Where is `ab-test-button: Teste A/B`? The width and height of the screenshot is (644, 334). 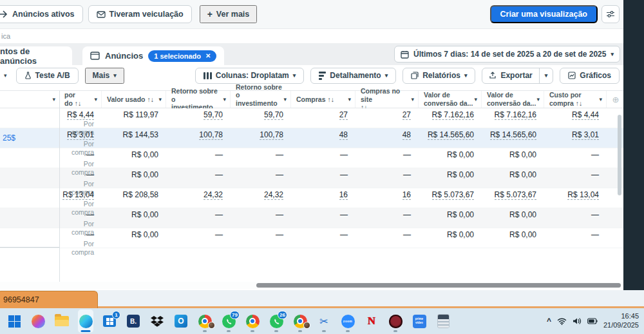 ab-test-button: Teste A/B is located at coordinates (48, 76).